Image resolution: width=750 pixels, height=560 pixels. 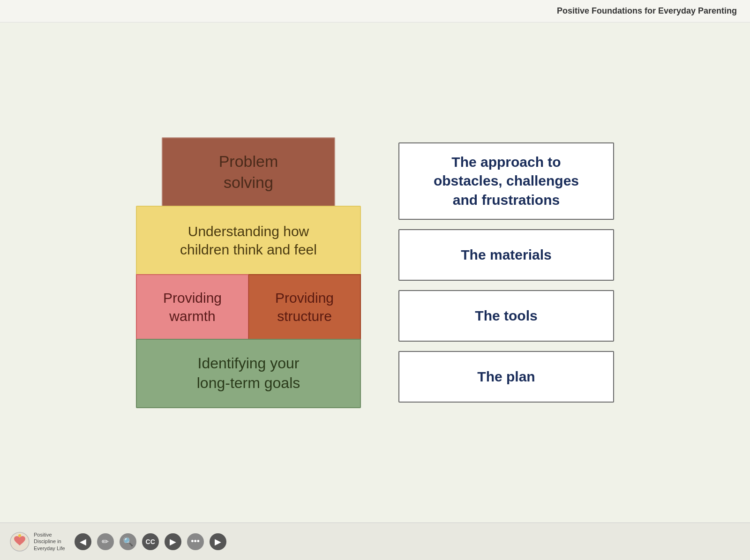 What do you see at coordinates (506, 181) in the screenshot?
I see `info-box-approach: The approach to obstacles, challenges an…` at bounding box center [506, 181].